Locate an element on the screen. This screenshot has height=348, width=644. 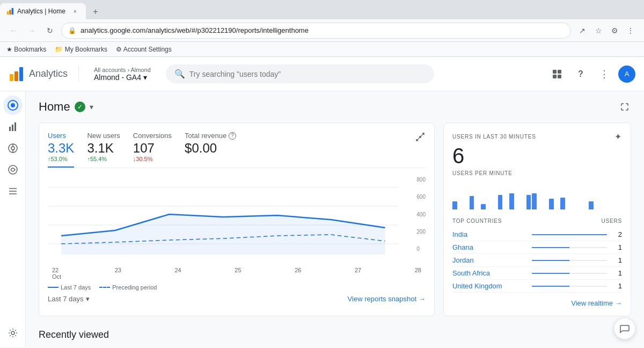
user-avatar: A is located at coordinates (627, 74).